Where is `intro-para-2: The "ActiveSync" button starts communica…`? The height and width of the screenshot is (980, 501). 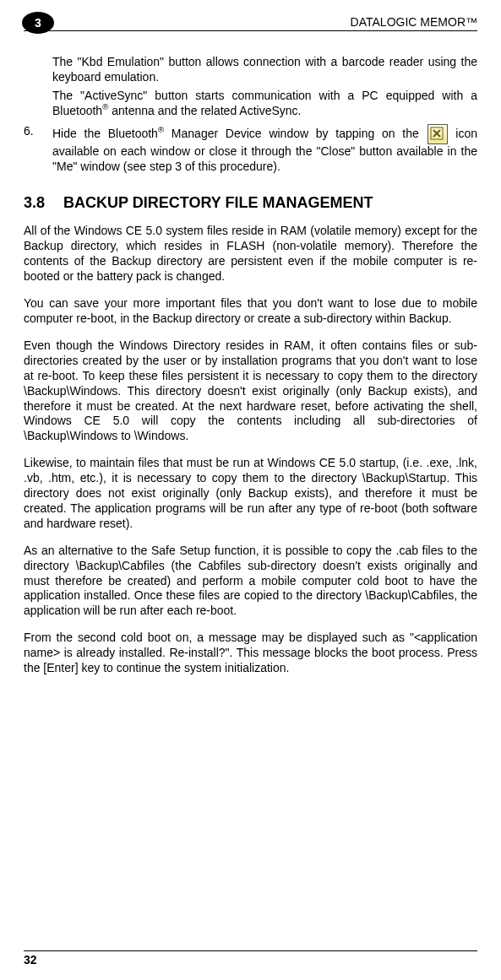
intro-para-2: The "ActiveSync" button starts communica… is located at coordinates (265, 104).